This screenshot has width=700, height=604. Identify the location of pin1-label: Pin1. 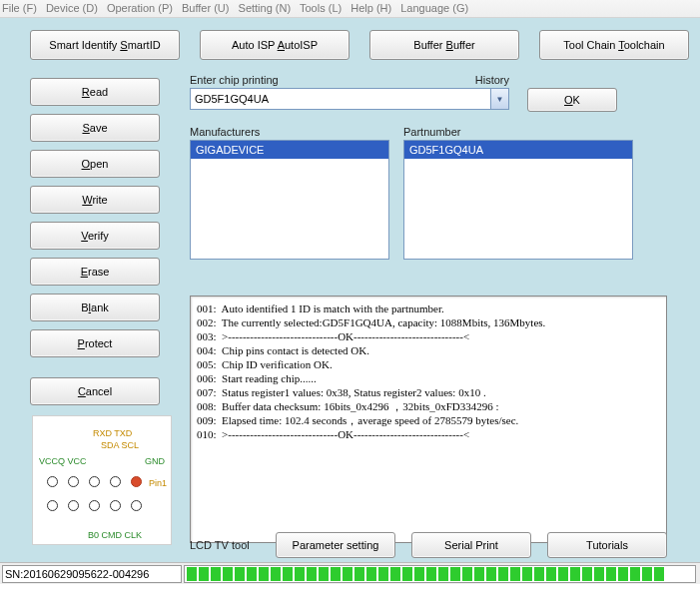
(158, 483).